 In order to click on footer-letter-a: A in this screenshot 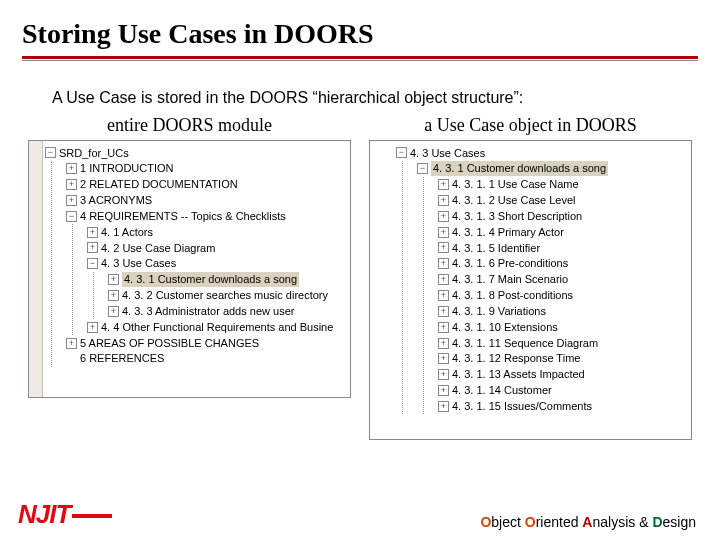, I will do `click(587, 522)`.